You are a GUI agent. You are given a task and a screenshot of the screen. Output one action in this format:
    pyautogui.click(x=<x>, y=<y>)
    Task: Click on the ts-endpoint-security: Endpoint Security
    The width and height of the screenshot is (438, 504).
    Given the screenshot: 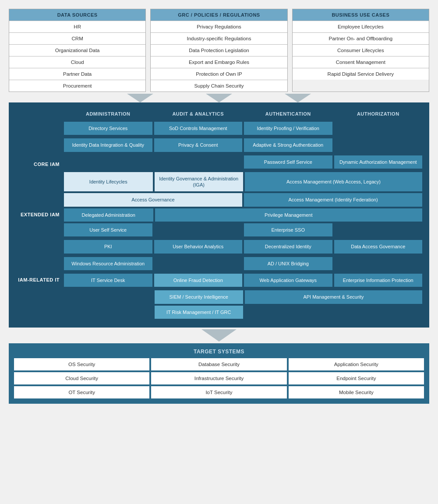 What is the action you would take?
    pyautogui.click(x=357, y=378)
    